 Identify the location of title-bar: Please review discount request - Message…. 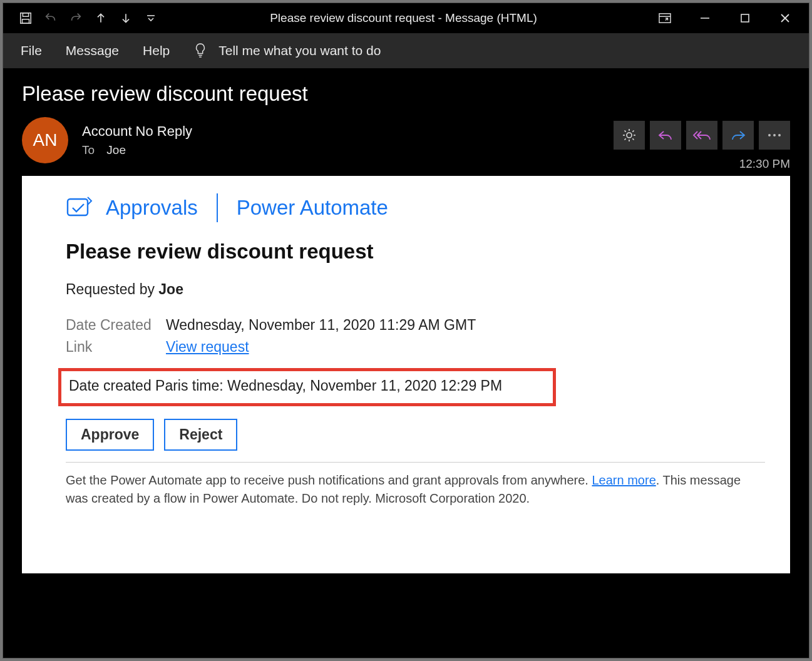
(406, 18).